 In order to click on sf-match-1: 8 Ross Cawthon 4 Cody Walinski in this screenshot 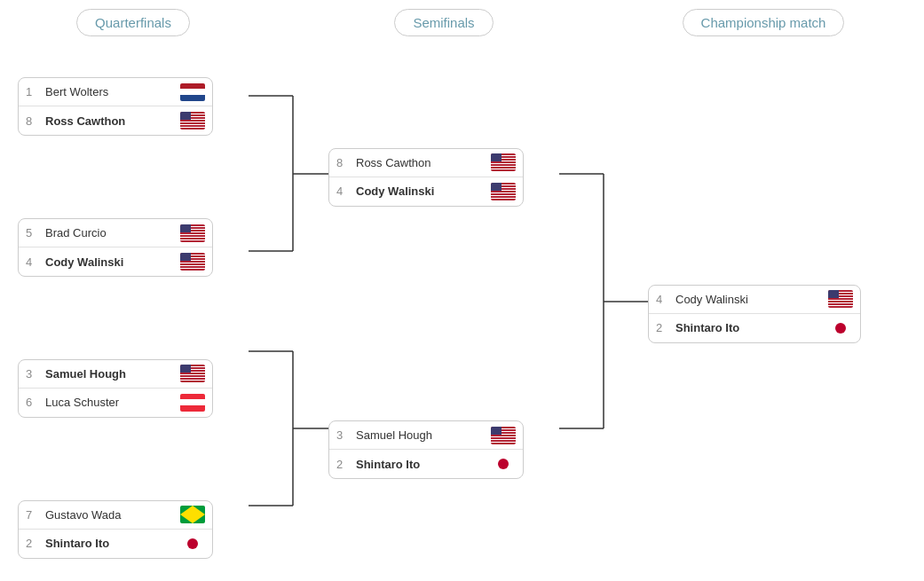, I will do `click(444, 177)`.